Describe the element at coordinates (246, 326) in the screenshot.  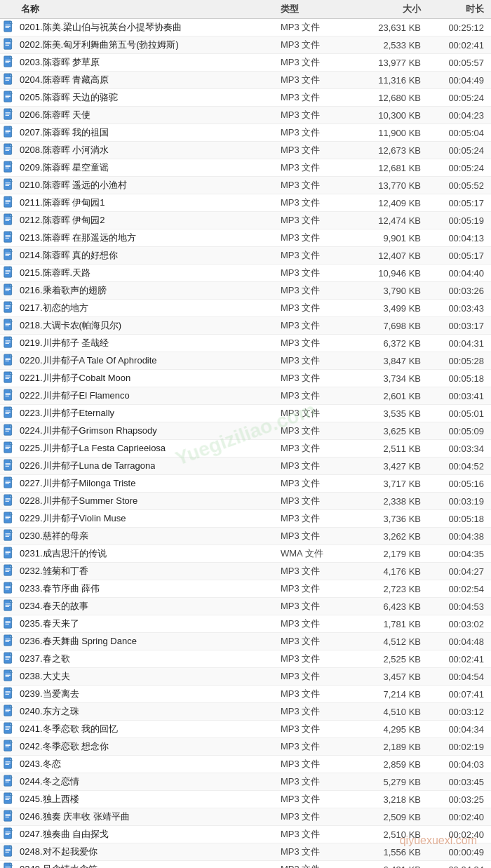
I see `table-row: 0218.大调卡农(帕海贝尔) MP3 文件 7,698 KB 00:03:17` at that location.